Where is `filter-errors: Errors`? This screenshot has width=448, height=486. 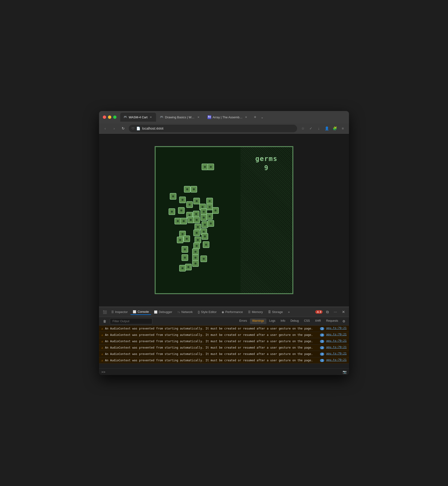 filter-errors: Errors is located at coordinates (243, 321).